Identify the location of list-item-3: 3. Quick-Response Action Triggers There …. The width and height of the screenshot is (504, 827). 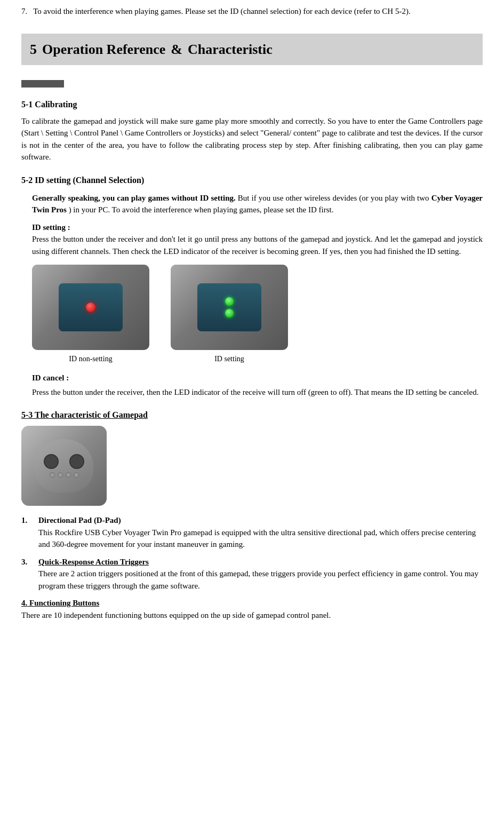
(252, 574).